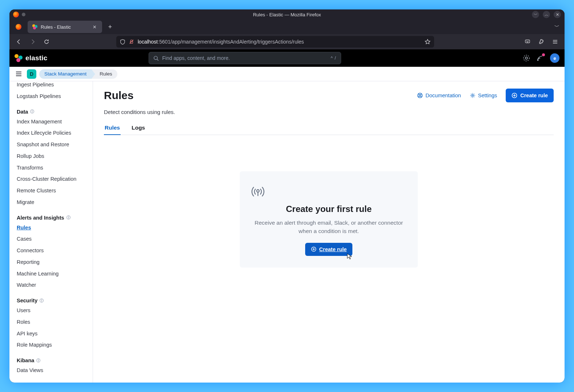  Describe the element at coordinates (16, 15) in the screenshot. I see `firefox-icon` at that location.